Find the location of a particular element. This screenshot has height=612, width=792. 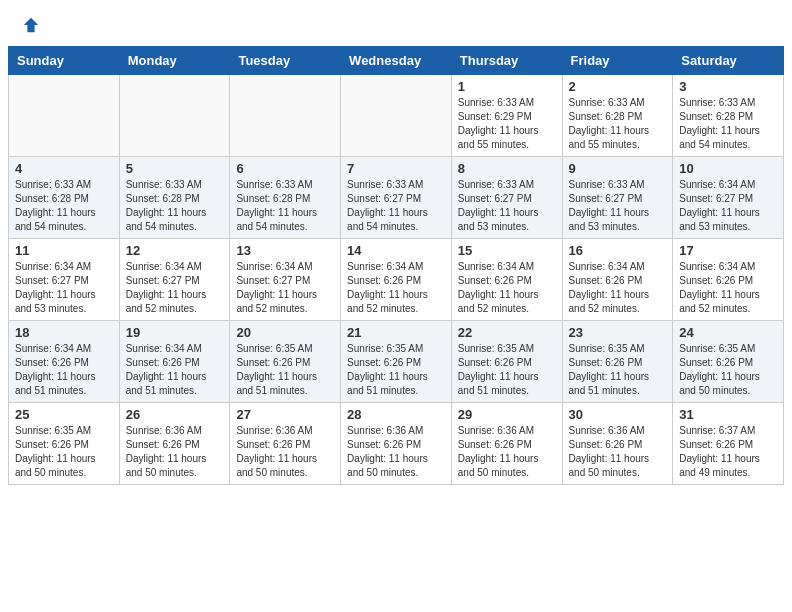

calendar-cell: 9Sunrise: 6:33 AMSunset: 6:27 PMDaylight… is located at coordinates (618, 198).